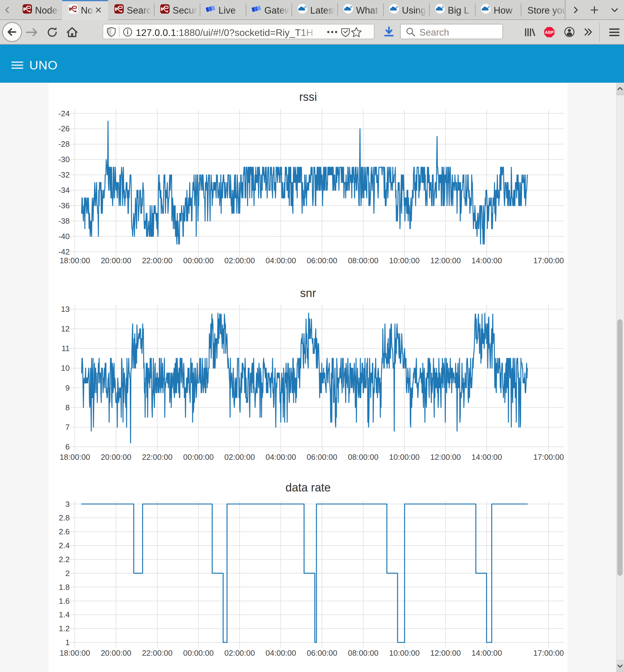 The image size is (624, 672). Describe the element at coordinates (66, 349) in the screenshot. I see `svg-text: 11` at that location.